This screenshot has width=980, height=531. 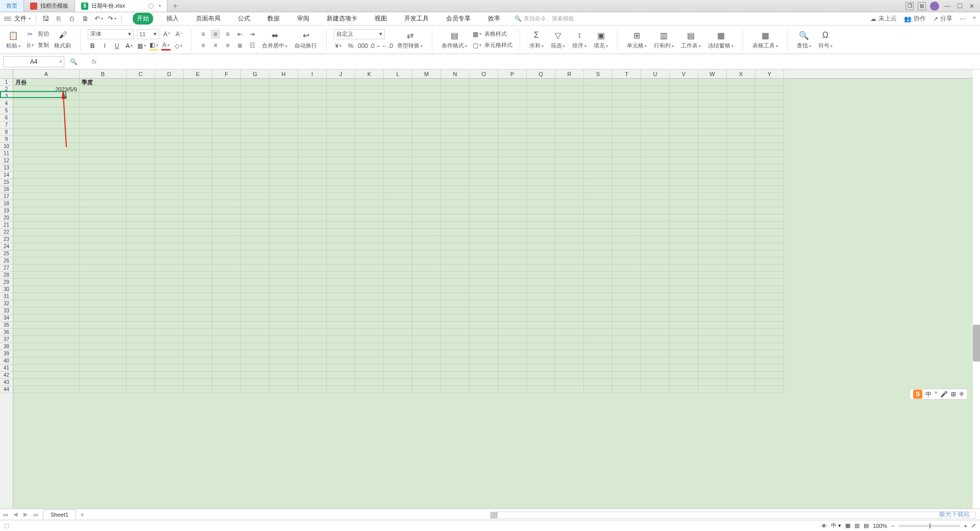 What do you see at coordinates (655, 161) in the screenshot?
I see `cell-U12` at bounding box center [655, 161].